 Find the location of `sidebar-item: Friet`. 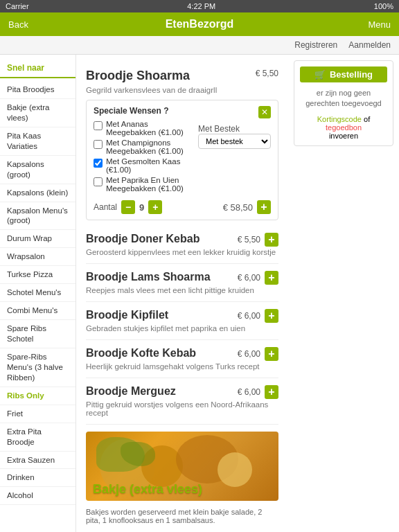

sidebar-item: Friet is located at coordinates (37, 414).